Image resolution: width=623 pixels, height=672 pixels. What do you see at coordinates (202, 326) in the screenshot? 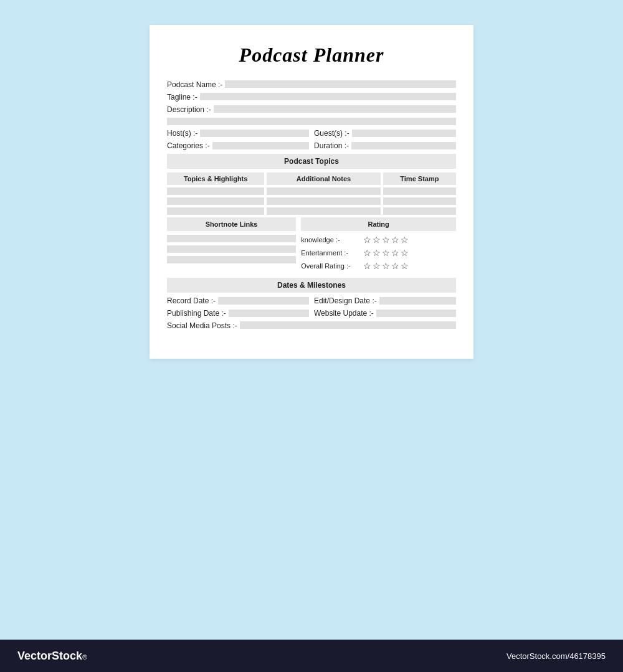
I see `social-media-label: Social Media Posts :-` at bounding box center [202, 326].